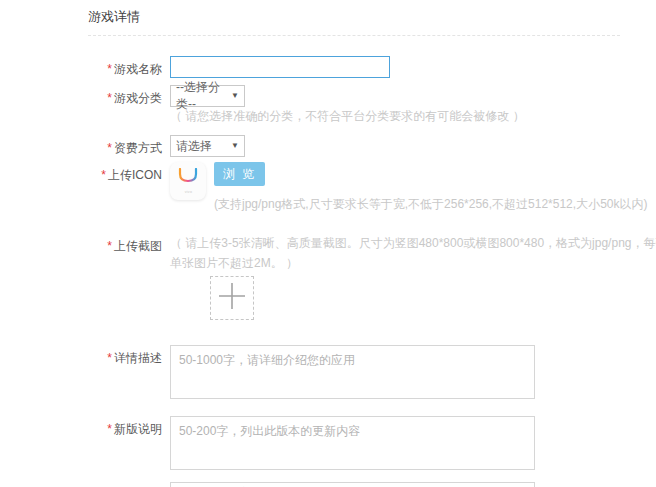 The height and width of the screenshot is (487, 656). What do you see at coordinates (372, 146) in the screenshot?
I see `field-row-fee-type: *资费方式 请选择 ▼` at bounding box center [372, 146].